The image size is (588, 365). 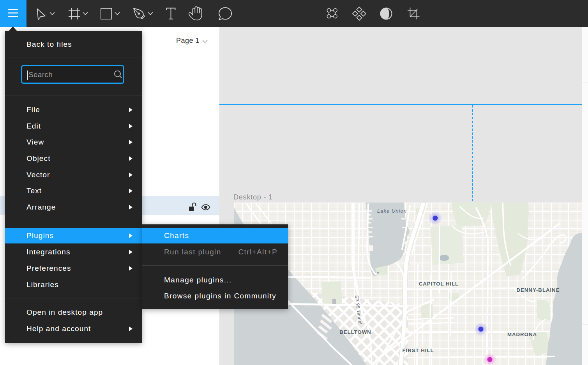 What do you see at coordinates (392, 211) in the screenshot?
I see `svg-text: Lake Union` at bounding box center [392, 211].